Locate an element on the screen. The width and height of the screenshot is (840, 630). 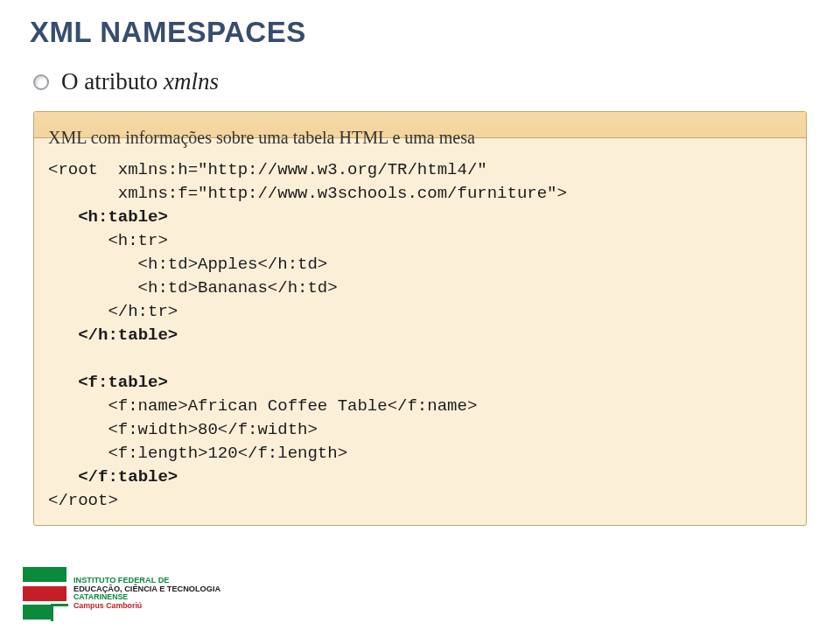
code-bold: <h:table> is located at coordinates (122, 217).